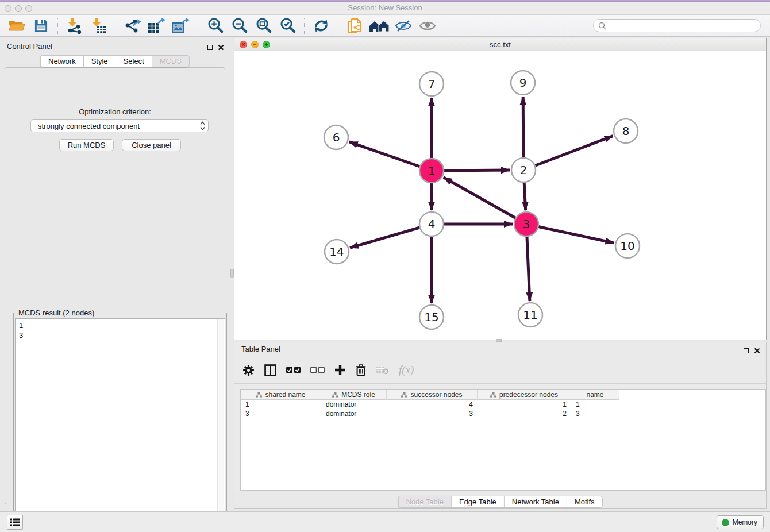 Image resolution: width=770 pixels, height=532 pixels. What do you see at coordinates (215, 26) in the screenshot?
I see `zoom-in-button` at bounding box center [215, 26].